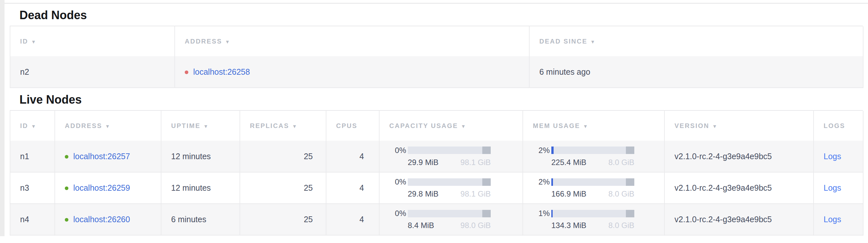  Describe the element at coordinates (456, 157) in the screenshot. I see `capacity-usage-widget: 0% 29.9 MiB 98.1 GiB` at that location.